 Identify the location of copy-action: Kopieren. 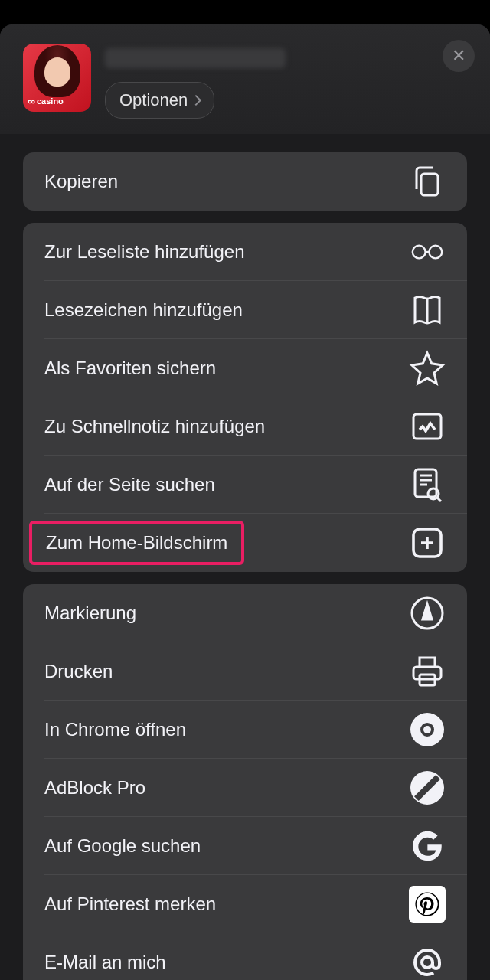
(245, 181).